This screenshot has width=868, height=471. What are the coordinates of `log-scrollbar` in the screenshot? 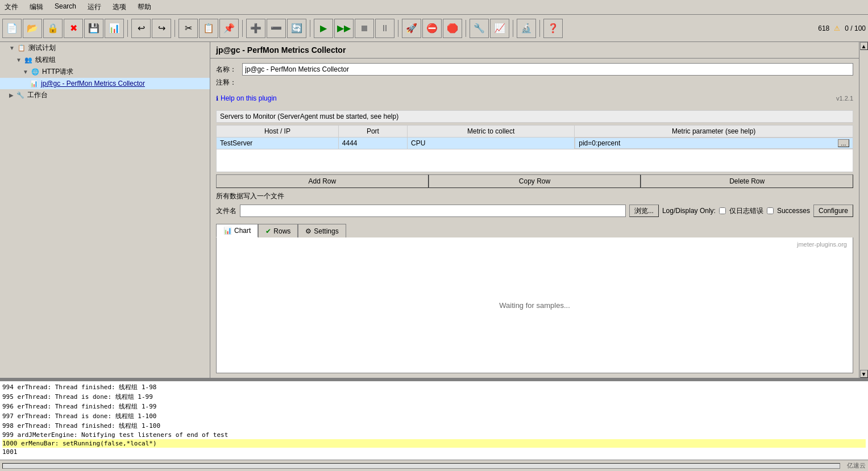 It's located at (421, 466).